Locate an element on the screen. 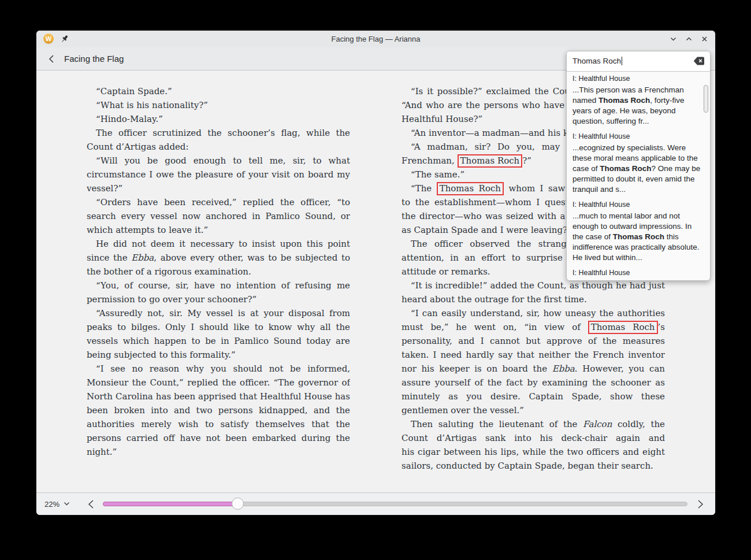 This screenshot has width=751, height=560. search-field-row: Thomas Roch is located at coordinates (638, 61).